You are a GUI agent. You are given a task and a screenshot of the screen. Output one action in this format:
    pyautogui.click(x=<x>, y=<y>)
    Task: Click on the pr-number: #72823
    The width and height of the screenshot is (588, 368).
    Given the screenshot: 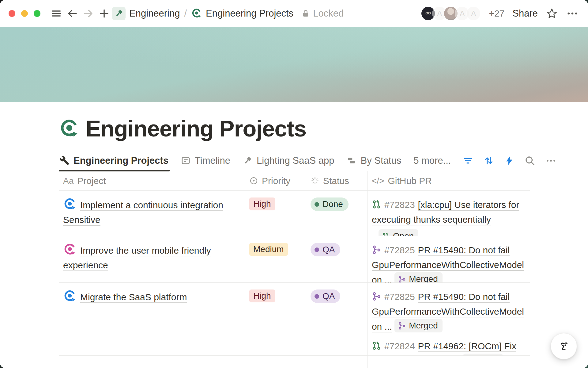 What is the action you would take?
    pyautogui.click(x=400, y=205)
    